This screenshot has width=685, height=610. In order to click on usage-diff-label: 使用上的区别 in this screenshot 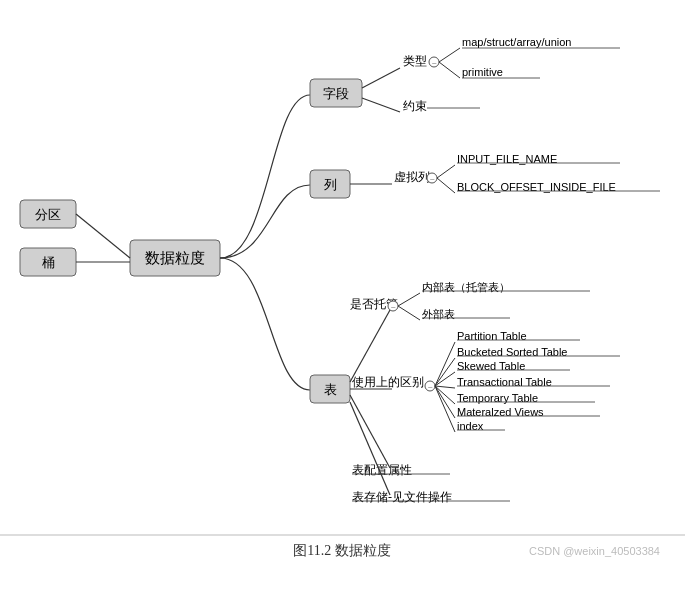, I will do `click(388, 382)`.